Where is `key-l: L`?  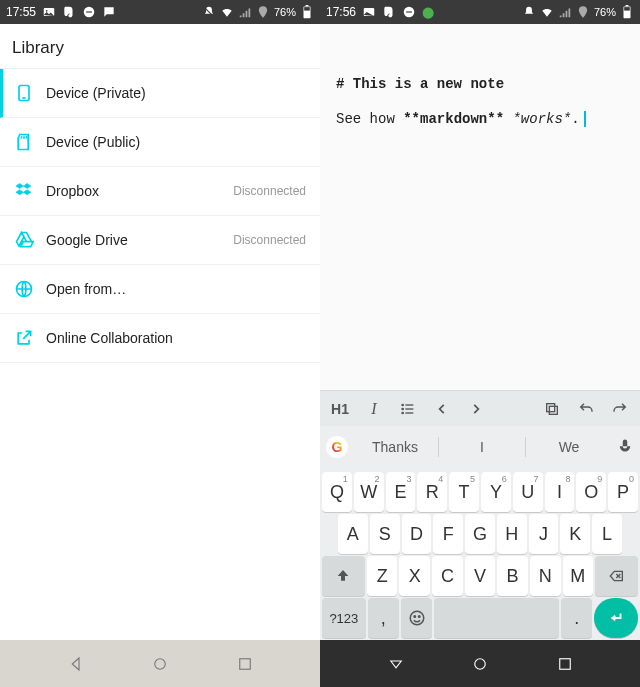 key-l: L is located at coordinates (607, 534).